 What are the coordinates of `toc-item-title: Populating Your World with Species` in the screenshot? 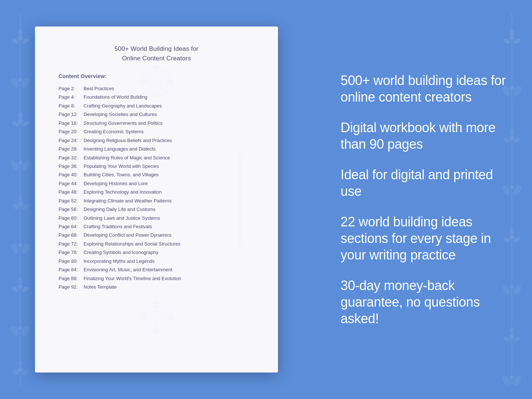 It's located at (121, 166).